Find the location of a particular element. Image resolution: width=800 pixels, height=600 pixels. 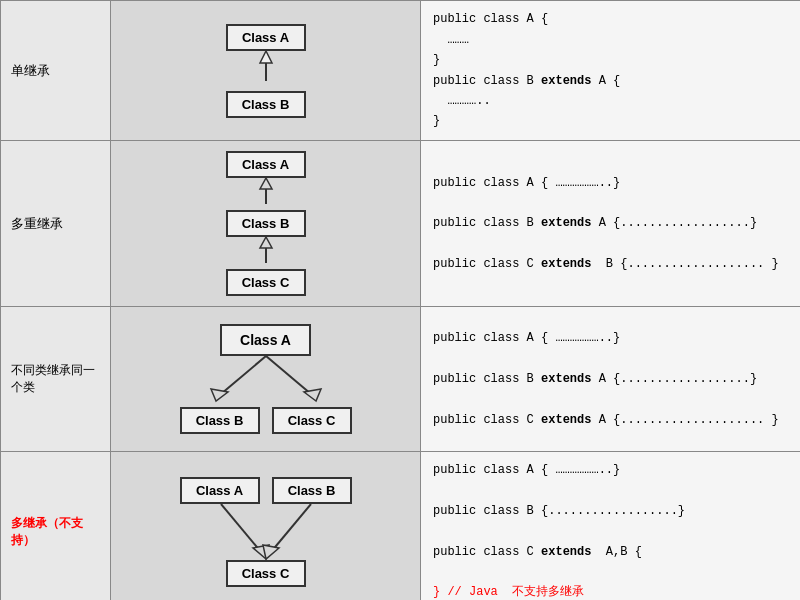

label-multi: 多继承（不支持） is located at coordinates (56, 526).